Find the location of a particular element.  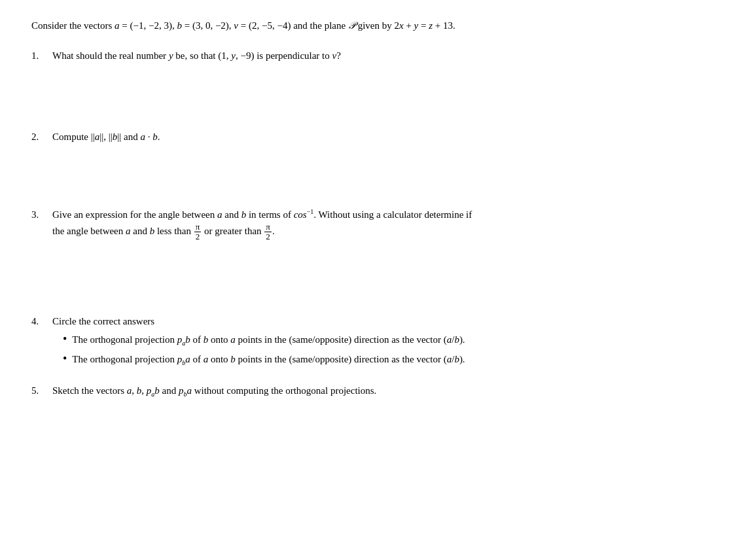

intro-text: Consider the vectors a = (−1, −2, 3), b … is located at coordinates (364, 26).